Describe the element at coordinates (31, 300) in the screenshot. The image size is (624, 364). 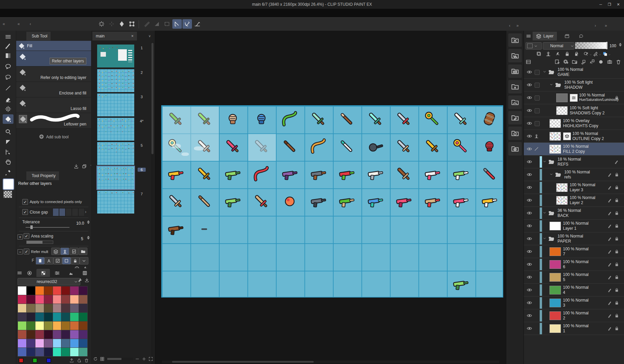
I see `color-swatch-60082e` at that location.